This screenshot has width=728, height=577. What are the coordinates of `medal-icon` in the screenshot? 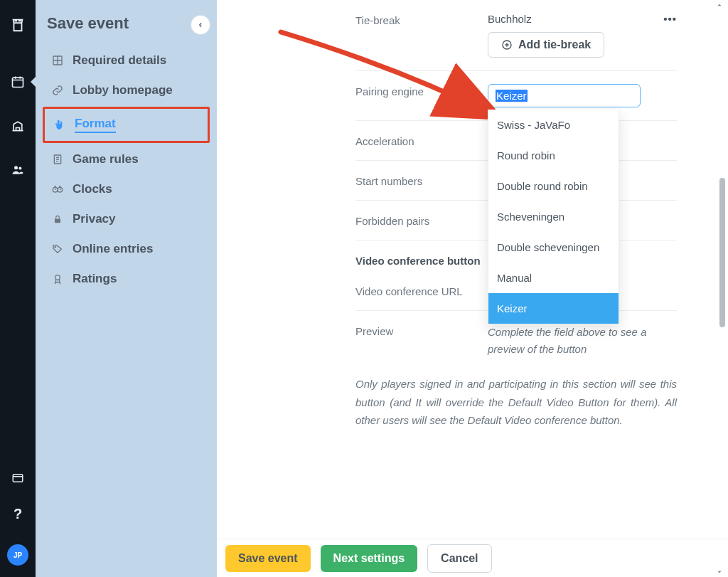 It's located at (58, 279).